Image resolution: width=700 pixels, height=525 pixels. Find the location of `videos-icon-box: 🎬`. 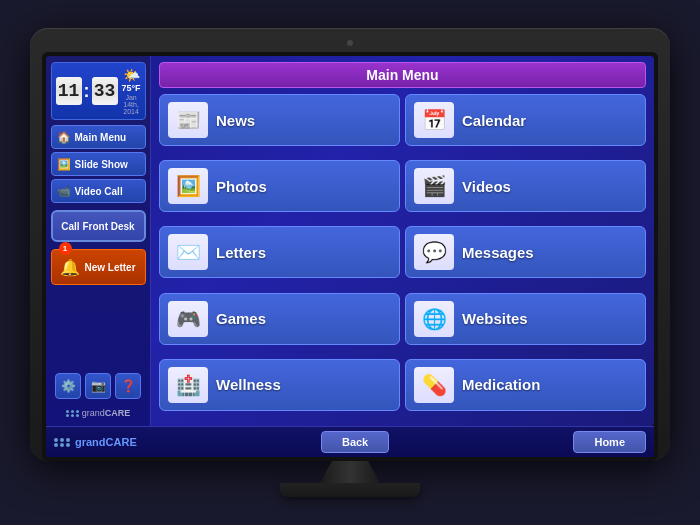

videos-icon-box: 🎬 is located at coordinates (434, 186).